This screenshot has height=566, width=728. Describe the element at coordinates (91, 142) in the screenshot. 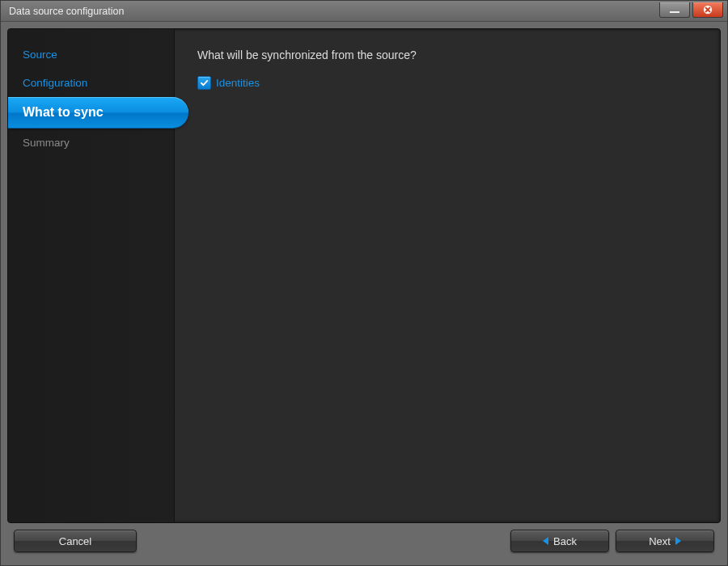

I see `nav-item-summary: Summary` at that location.